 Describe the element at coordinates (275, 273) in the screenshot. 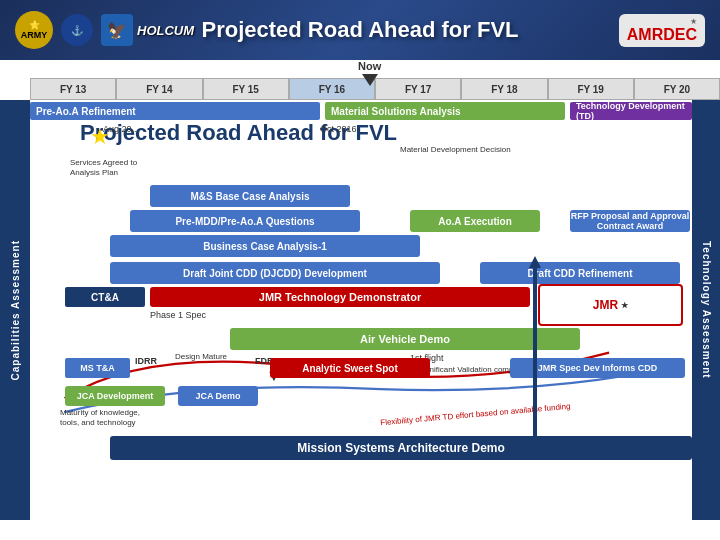

I see `djcdd-bar: Draft Joint CDD (DJCDD) Development` at that location.